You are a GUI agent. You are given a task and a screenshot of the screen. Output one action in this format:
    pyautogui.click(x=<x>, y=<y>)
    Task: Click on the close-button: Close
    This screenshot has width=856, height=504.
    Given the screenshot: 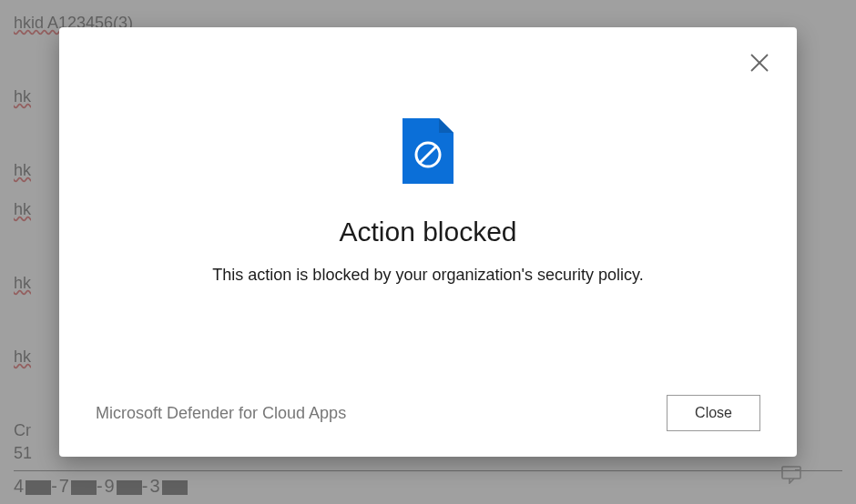 What is the action you would take?
    pyautogui.click(x=714, y=413)
    